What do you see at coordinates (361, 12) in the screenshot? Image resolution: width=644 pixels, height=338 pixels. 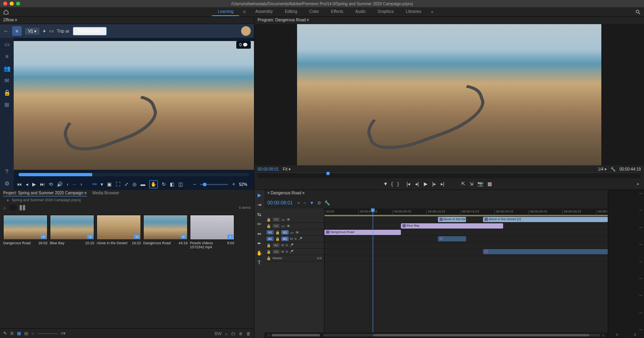 I see `workspace-tab-audio: Audio` at bounding box center [361, 12].